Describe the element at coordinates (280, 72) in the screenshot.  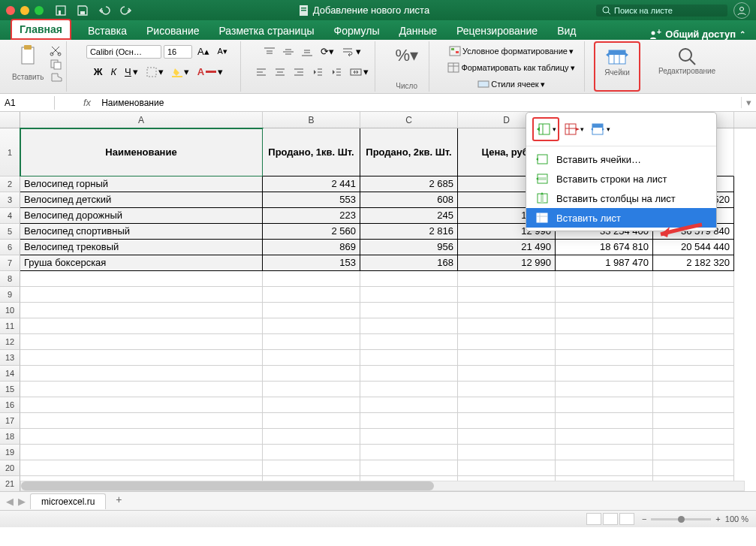
I see `align-center-icon` at that location.